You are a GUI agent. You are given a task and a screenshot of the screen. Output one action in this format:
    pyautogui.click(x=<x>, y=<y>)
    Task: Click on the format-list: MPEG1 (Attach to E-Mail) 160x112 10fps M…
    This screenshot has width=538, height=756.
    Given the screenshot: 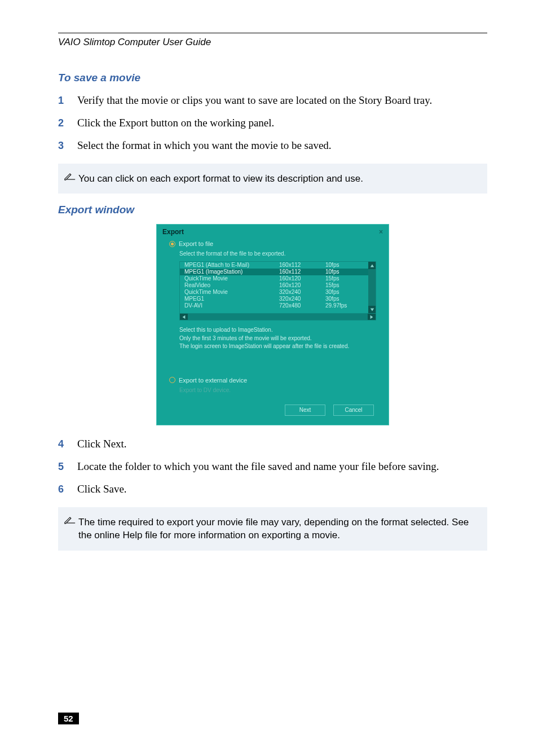 What is the action you would take?
    pyautogui.click(x=274, y=288)
    